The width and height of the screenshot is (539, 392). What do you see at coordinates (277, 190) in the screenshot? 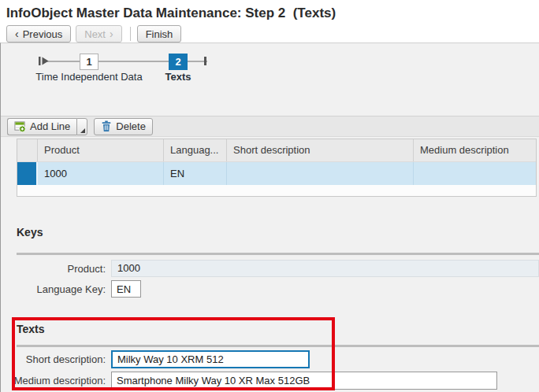
I see `table-empty-area` at bounding box center [277, 190].